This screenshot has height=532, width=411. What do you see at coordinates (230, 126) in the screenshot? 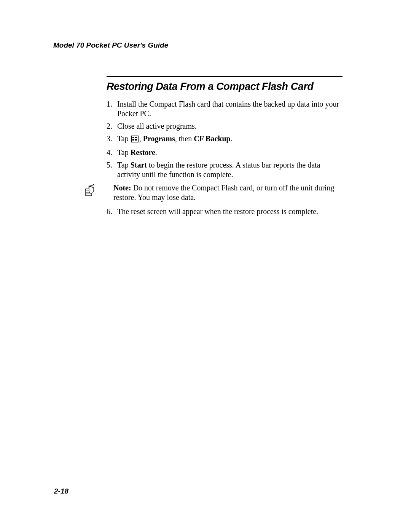
I see `step-text: Close all active programs.` at bounding box center [230, 126].